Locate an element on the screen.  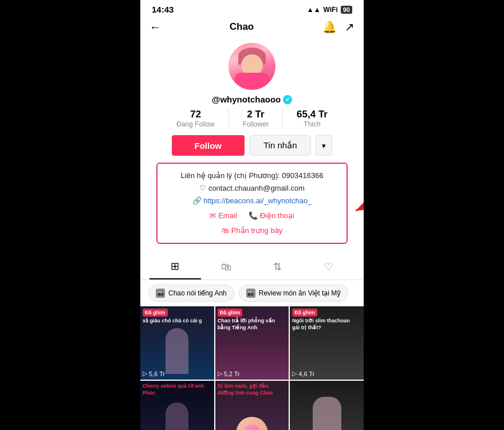
status-time: 14:43 is located at coordinates (163, 9).